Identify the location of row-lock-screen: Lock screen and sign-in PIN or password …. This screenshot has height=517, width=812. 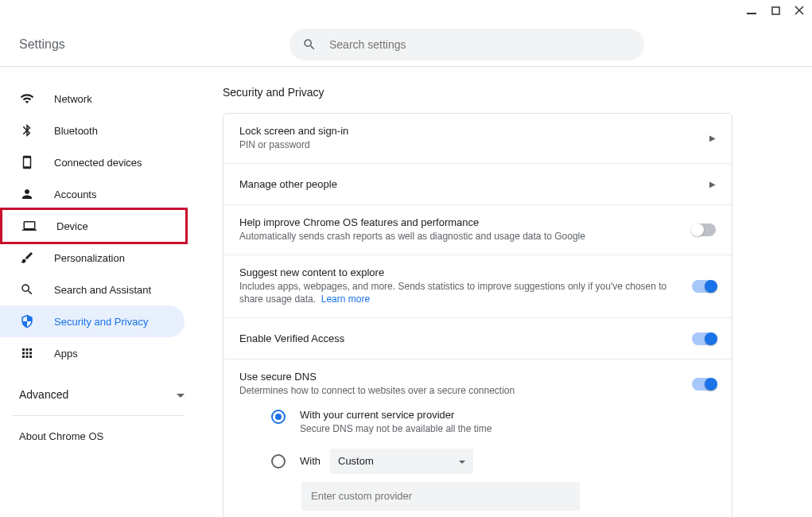
(477, 138).